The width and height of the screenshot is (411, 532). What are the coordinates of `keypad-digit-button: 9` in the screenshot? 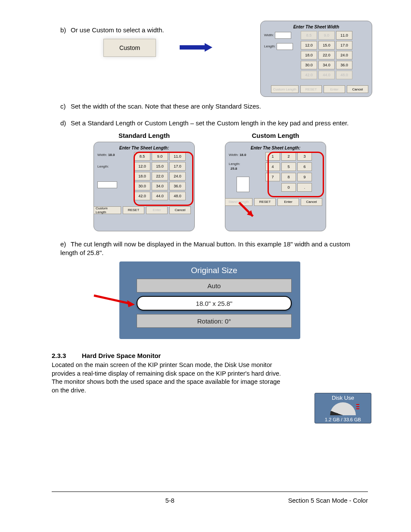 It's located at (305, 177).